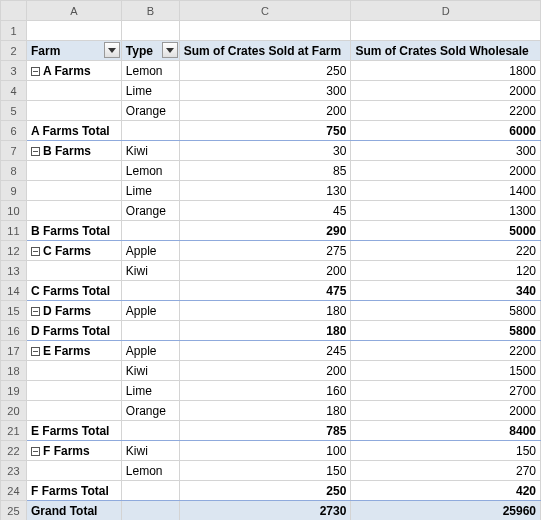 This screenshot has width=541, height=520. Describe the element at coordinates (265, 151) in the screenshot. I see `value-farm-sold: 30` at that location.